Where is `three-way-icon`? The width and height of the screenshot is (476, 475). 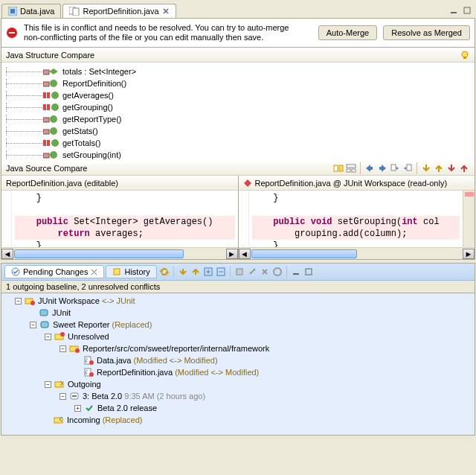 three-way-icon is located at coordinates (351, 168).